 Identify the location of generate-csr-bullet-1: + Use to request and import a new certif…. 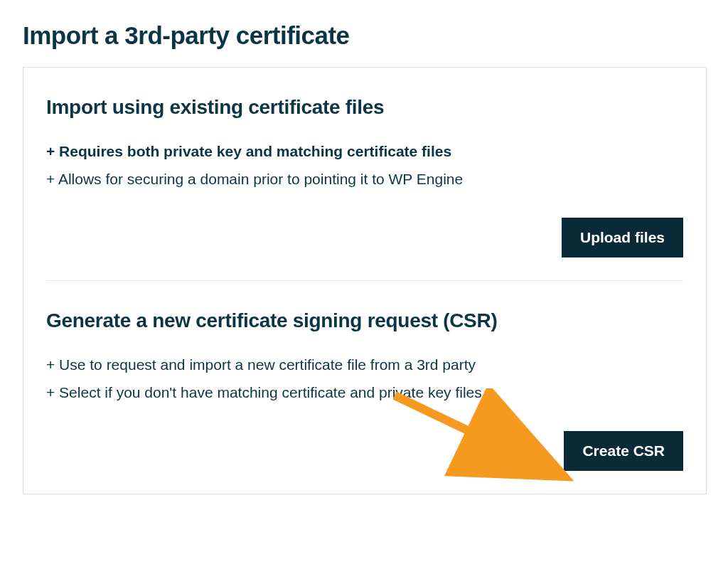
(365, 366).